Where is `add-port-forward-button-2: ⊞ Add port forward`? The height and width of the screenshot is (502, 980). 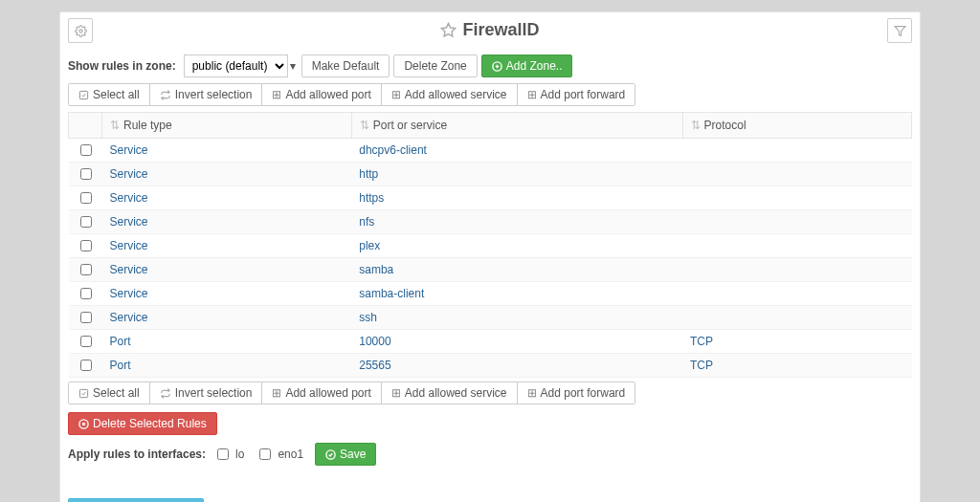
add-port-forward-button-2: ⊞ Add port forward is located at coordinates (576, 393).